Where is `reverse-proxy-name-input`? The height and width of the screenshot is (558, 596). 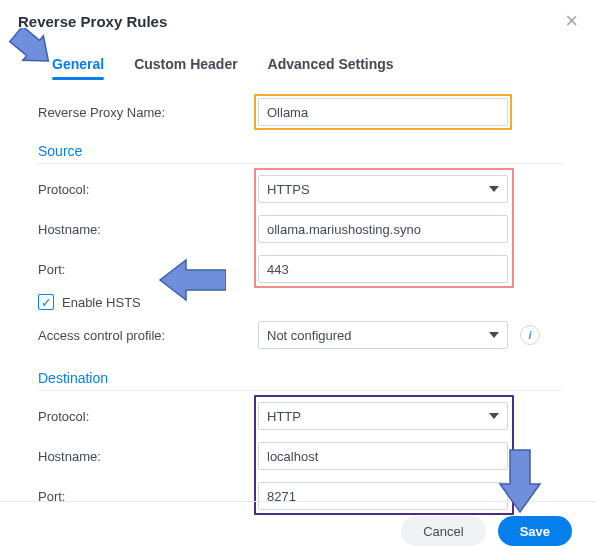 reverse-proxy-name-input is located at coordinates (383, 112).